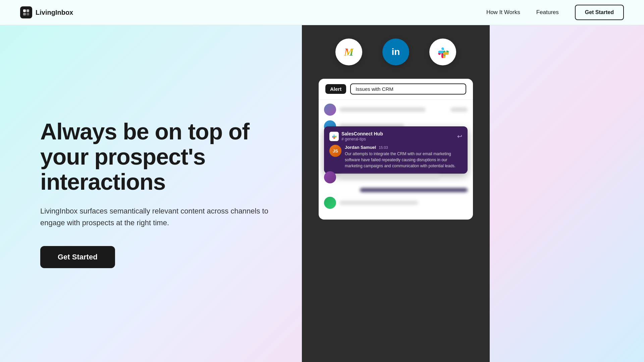  I want to click on gmail-icon: M, so click(349, 52).